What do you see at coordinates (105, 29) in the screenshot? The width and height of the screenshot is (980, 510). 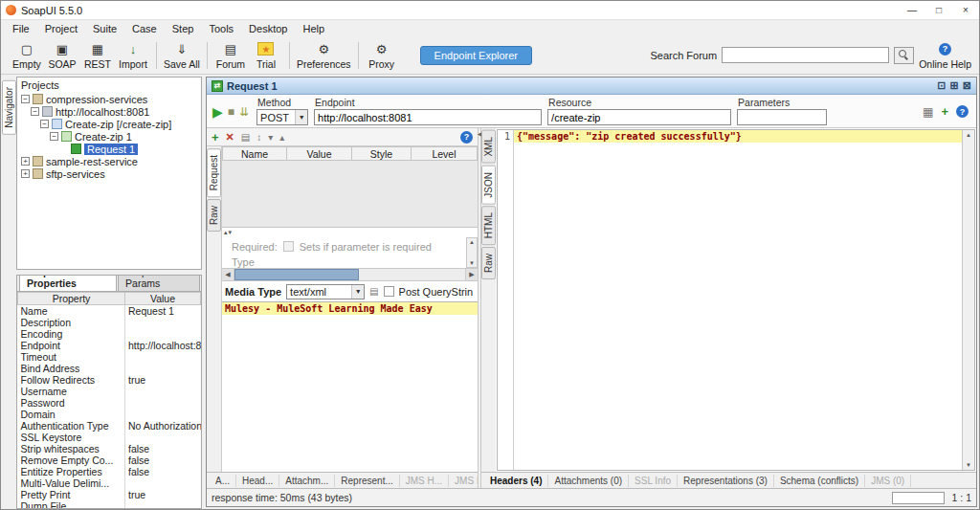 I see `menu-suite: Suite` at bounding box center [105, 29].